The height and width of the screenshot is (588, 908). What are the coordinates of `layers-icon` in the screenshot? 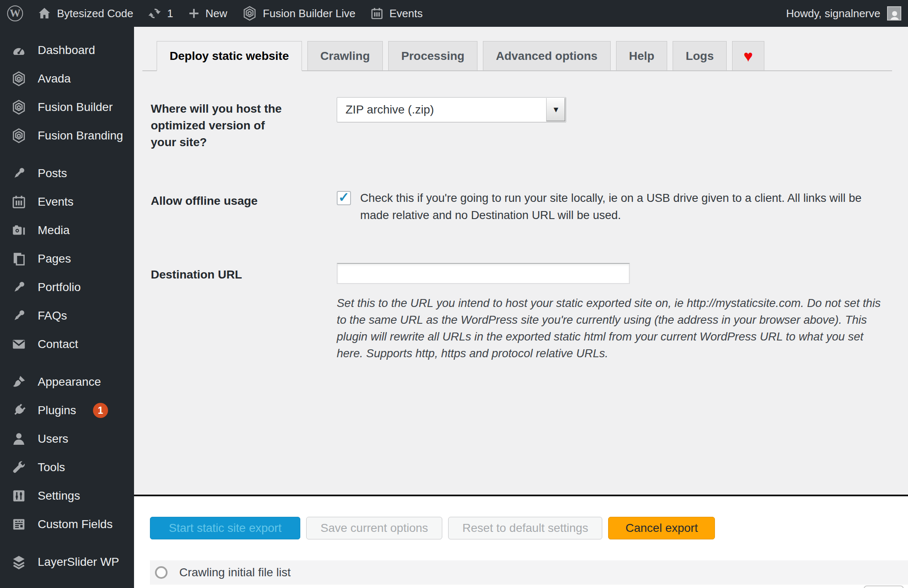 It's located at (19, 562).